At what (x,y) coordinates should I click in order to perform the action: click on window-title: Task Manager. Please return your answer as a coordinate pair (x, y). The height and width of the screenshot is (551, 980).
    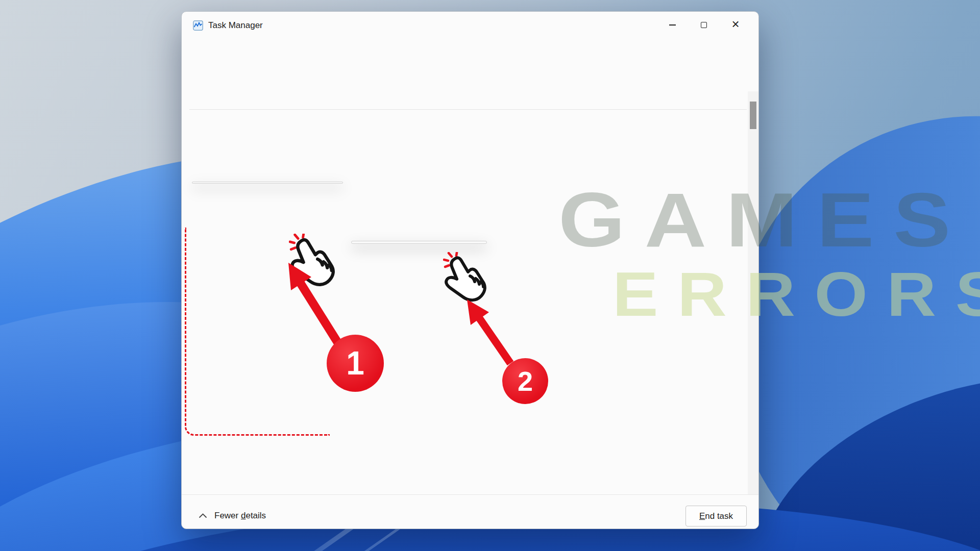
    Looking at the image, I should click on (236, 26).